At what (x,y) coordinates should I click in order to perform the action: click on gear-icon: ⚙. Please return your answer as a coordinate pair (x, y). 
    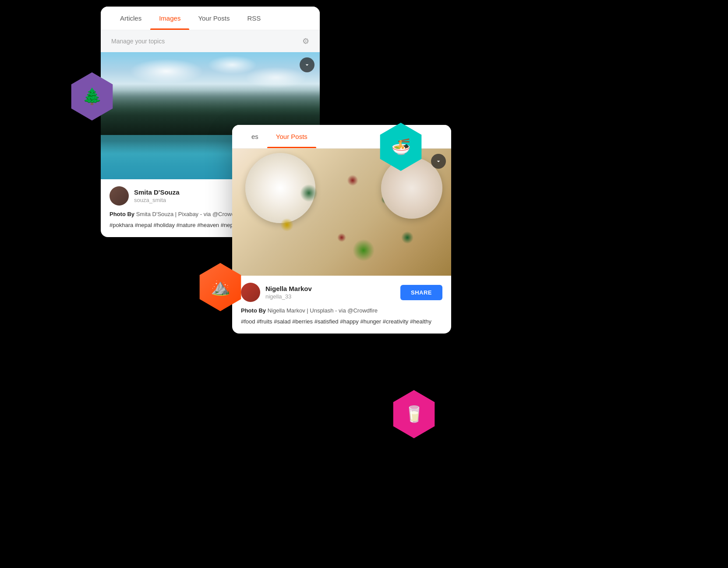
    Looking at the image, I should click on (306, 41).